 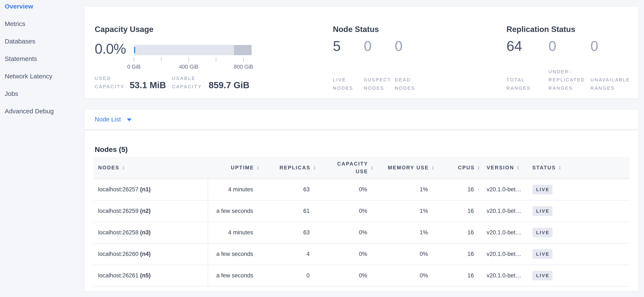 What do you see at coordinates (544, 168) in the screenshot?
I see `column-label: STATUS` at bounding box center [544, 168].